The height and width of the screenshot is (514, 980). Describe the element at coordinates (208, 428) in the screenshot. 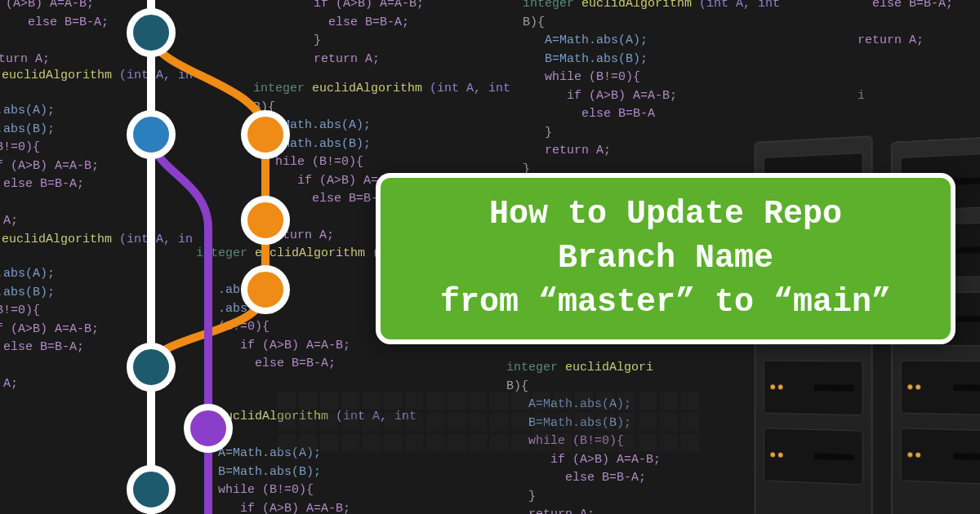

I see `git-commit-other` at that location.